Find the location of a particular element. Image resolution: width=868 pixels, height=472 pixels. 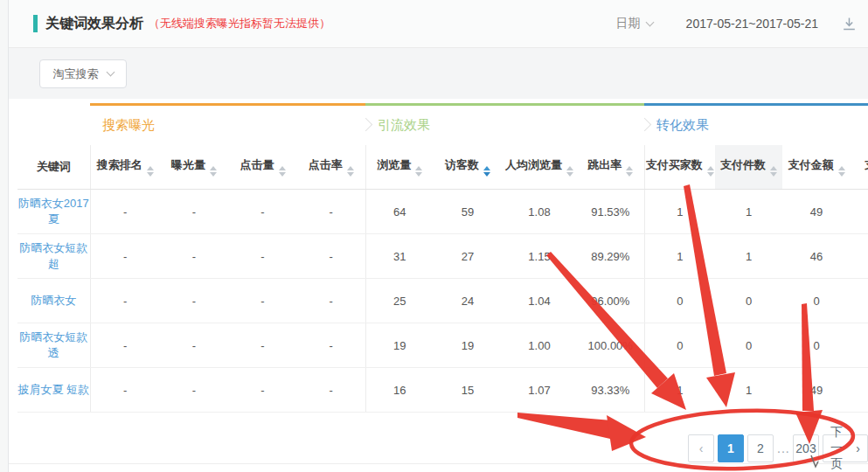

cell: 91.53% is located at coordinates (610, 212).